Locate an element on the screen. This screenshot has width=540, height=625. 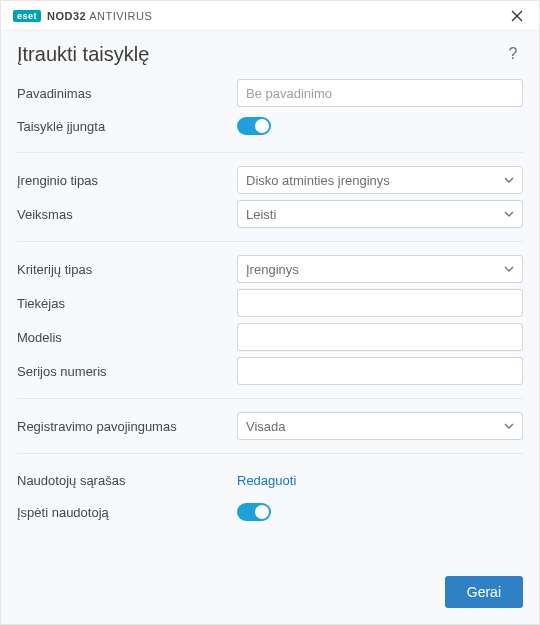
row-notify-user: Įspėti naudotoją is located at coordinates (270, 512).